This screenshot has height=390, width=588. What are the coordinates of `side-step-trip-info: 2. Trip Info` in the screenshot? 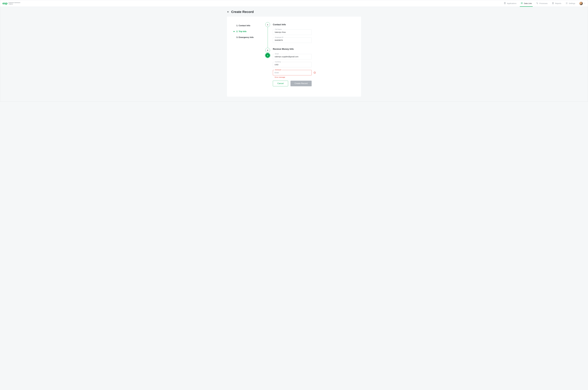 It's located at (249, 32).